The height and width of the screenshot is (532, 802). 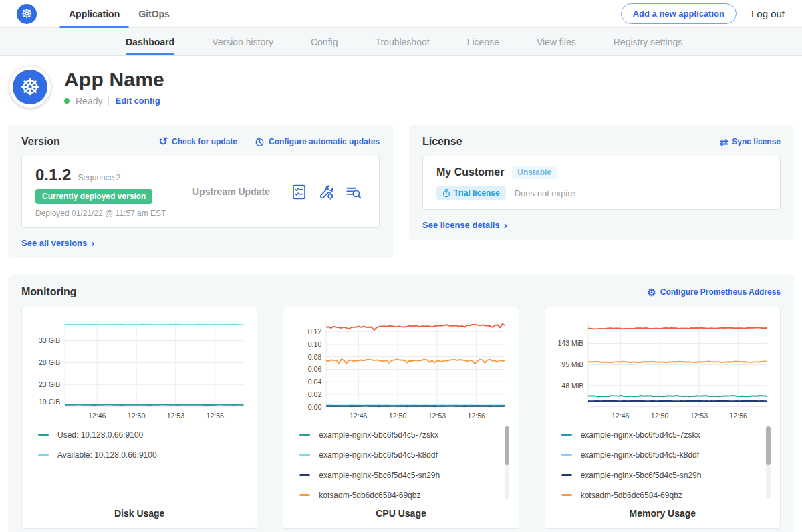 I want to click on cpu-usage-chart-card: 0.000.020.040.060.080.100.1212:4612:5012…, so click(x=401, y=418).